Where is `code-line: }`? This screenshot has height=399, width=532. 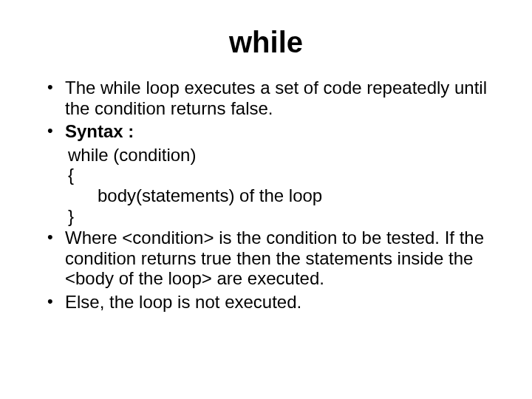
code-line: } is located at coordinates (278, 216).